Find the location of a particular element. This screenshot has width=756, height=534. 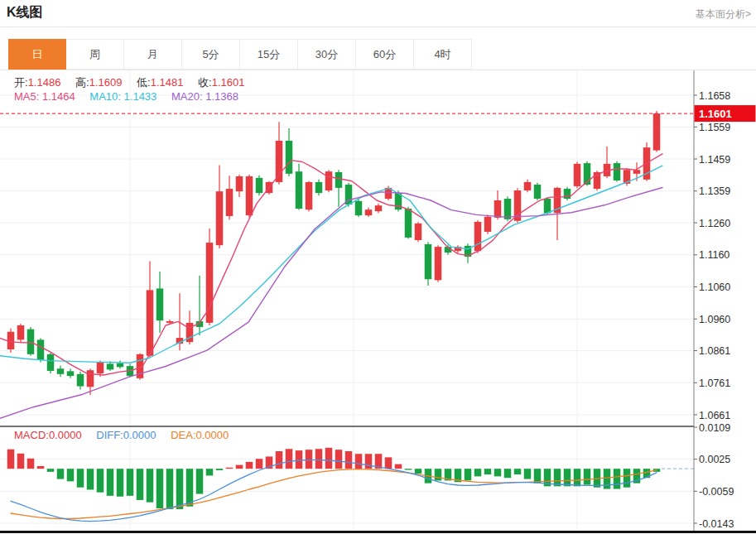

ma5-value: 1.1464 is located at coordinates (59, 96).